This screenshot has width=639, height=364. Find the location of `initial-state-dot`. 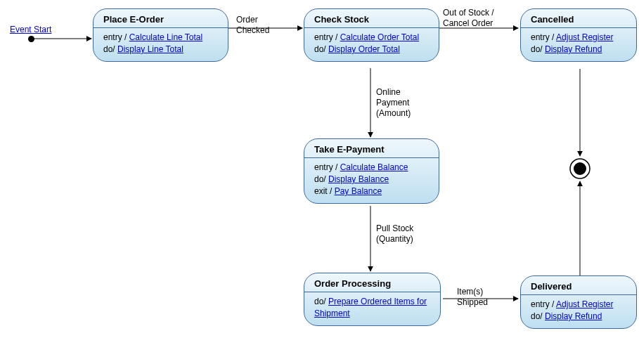

initial-state-dot is located at coordinates (31, 39).